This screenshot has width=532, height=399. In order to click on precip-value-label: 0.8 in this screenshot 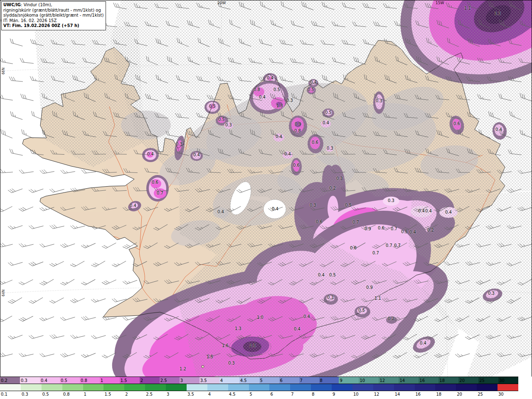, I will do `click(298, 131)`.